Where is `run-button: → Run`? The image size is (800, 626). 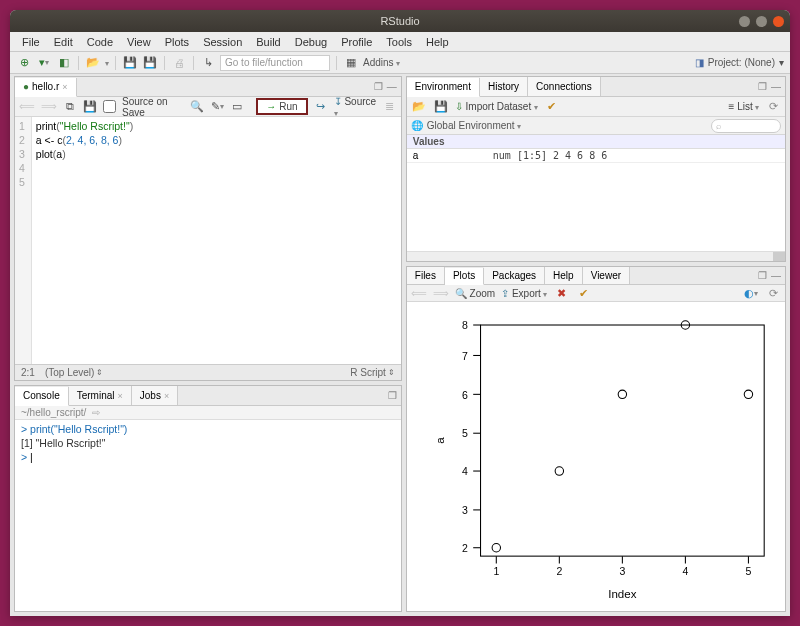
run-button: → Run is located at coordinates (282, 106).